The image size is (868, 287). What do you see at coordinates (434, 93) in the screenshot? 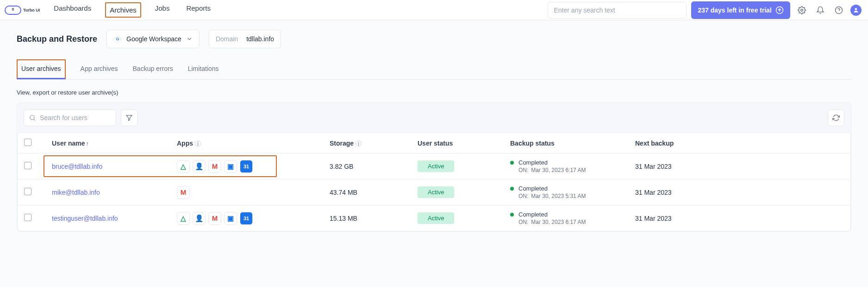
I see `subtitle: View, export or restore user archive(s)` at bounding box center [434, 93].